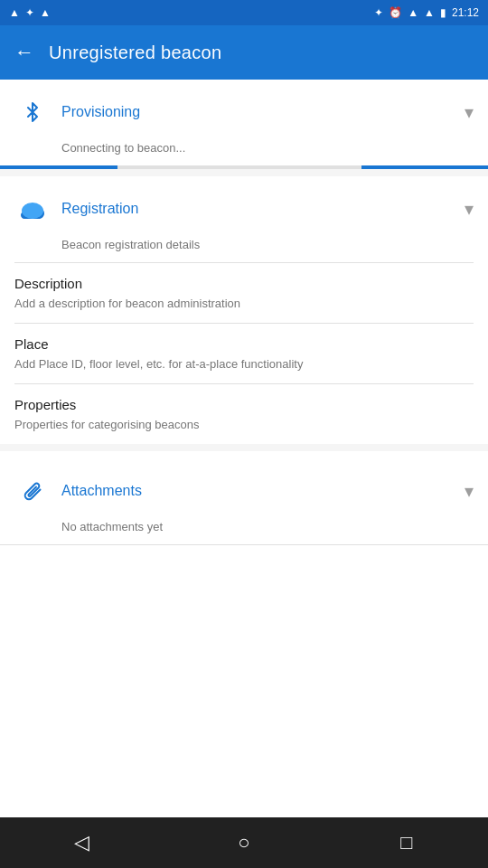  Describe the element at coordinates (244, 502) in the screenshot. I see `attachments-section: Attachments ▾ No attachments yet` at that location.